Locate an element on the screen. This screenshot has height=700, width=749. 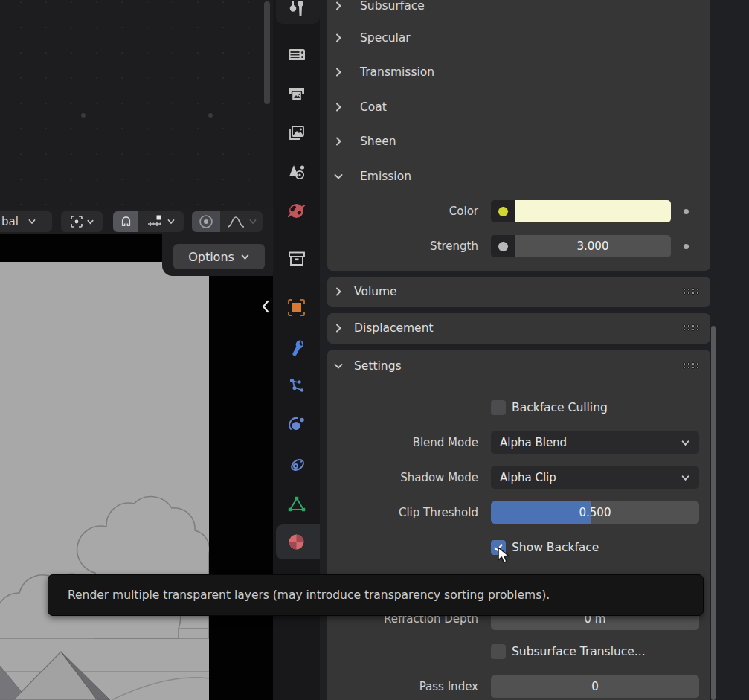
displacement-panel-header: Displacement is located at coordinates (512, 328).